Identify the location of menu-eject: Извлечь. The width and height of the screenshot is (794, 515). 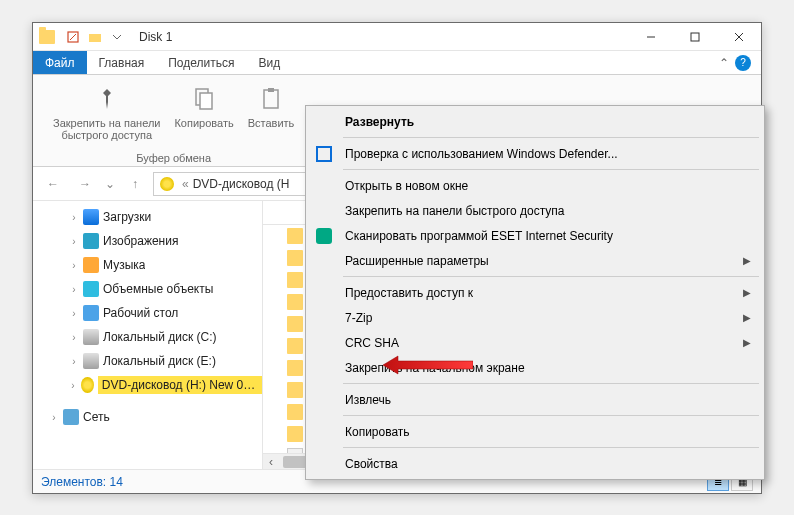
(535, 400).